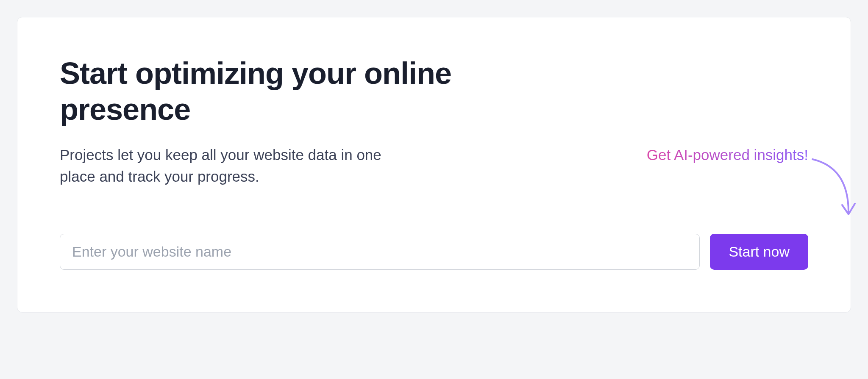  Describe the element at coordinates (727, 155) in the screenshot. I see `ai-insights-callout: Get AI-powered insights!` at that location.